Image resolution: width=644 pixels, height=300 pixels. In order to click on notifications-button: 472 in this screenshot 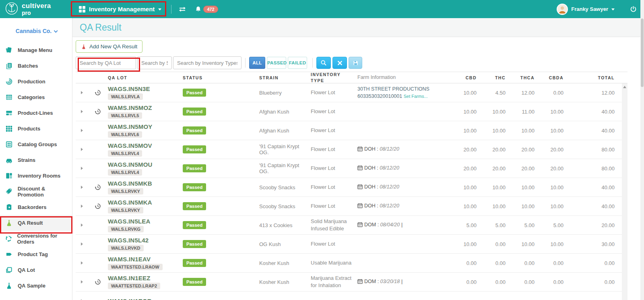, I will do `click(206, 9)`.